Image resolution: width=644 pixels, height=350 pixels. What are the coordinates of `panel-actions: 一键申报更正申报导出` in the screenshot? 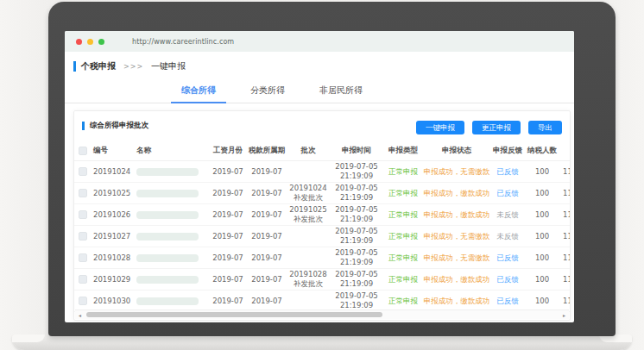 It's located at (485, 126).